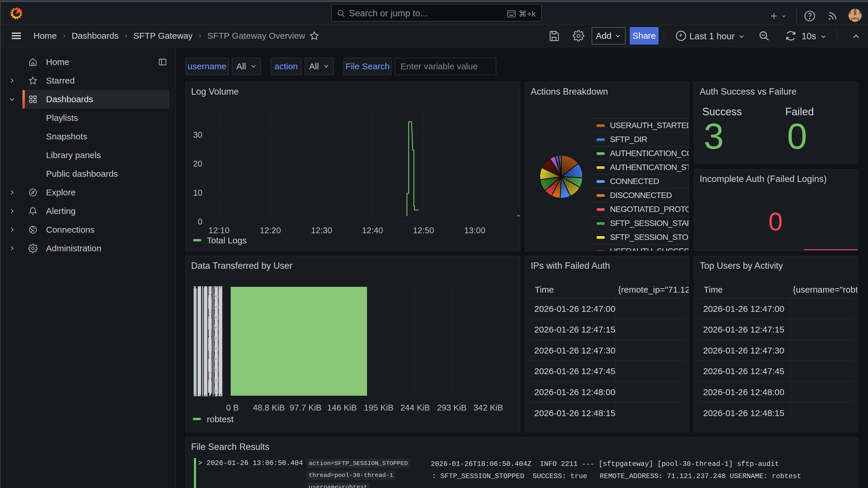  Describe the element at coordinates (227, 240) in the screenshot. I see `svg-text: Total Logs` at that location.